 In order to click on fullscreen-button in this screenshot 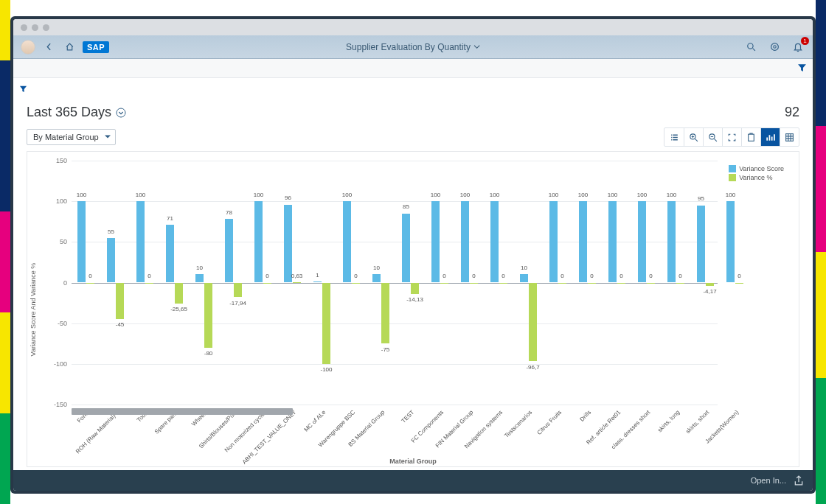, I will do `click(732, 137)`.